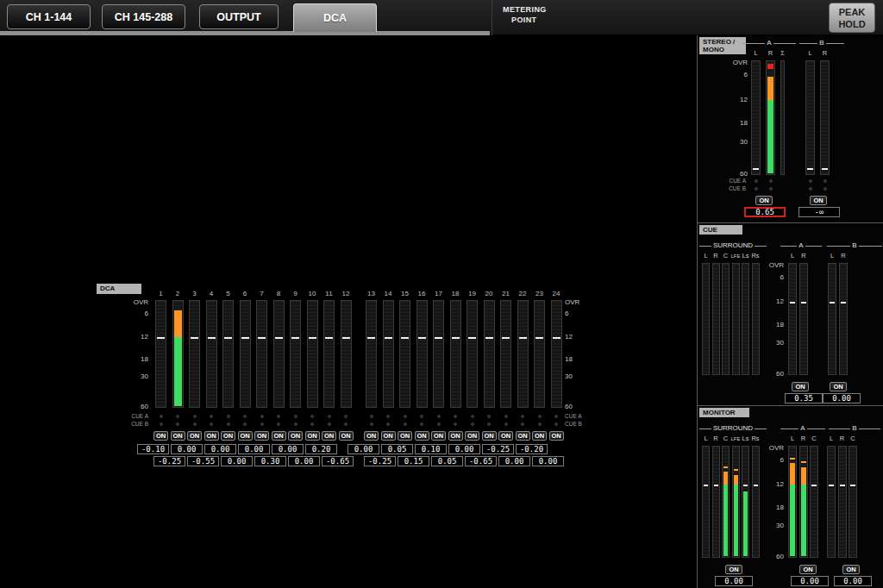 The image size is (883, 588). Describe the element at coordinates (455, 436) in the screenshot. I see `dca-ch18-on-button: ON` at that location.